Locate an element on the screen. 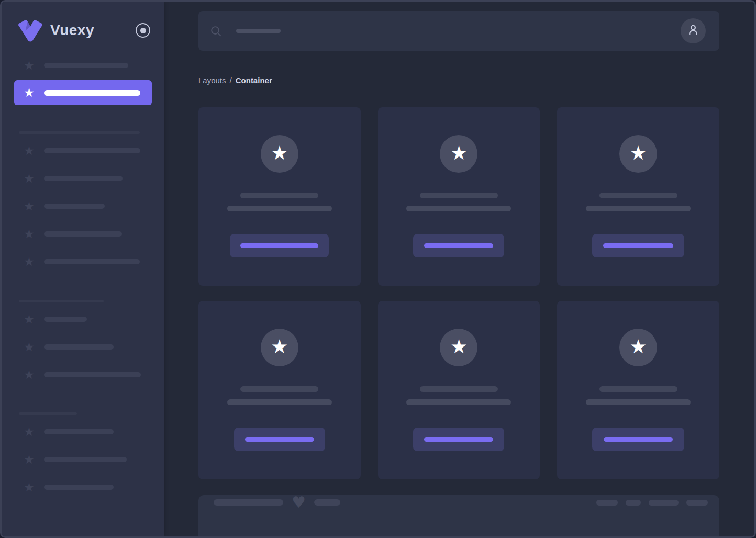  menu-section: ★ ★ ★ is located at coordinates (83, 459).